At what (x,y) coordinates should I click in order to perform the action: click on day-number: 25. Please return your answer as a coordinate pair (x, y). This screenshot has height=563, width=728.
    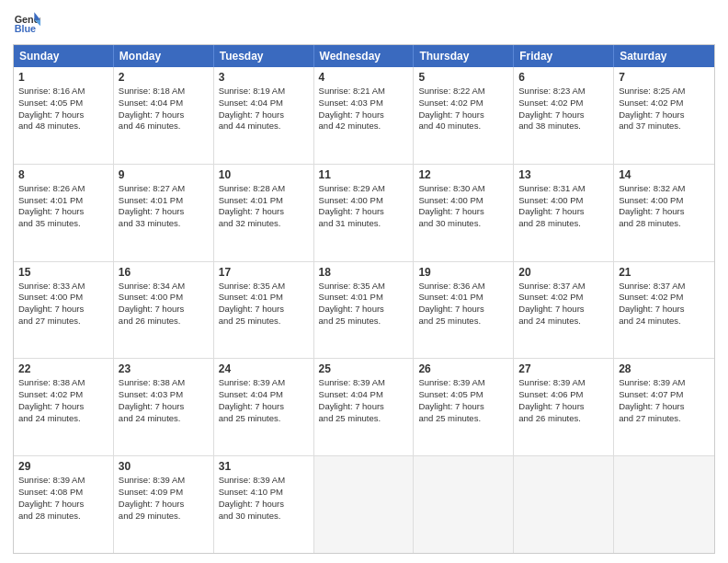
    Looking at the image, I should click on (364, 369).